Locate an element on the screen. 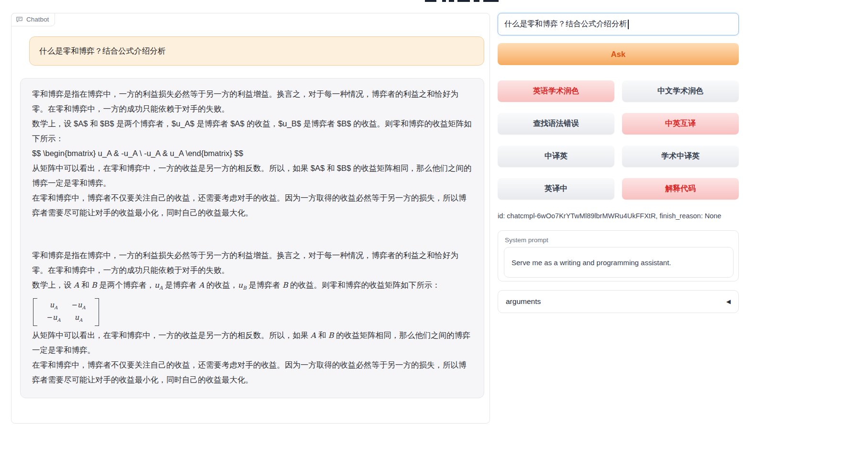  chatbot-label-tab: Chatbot is located at coordinates (33, 20).